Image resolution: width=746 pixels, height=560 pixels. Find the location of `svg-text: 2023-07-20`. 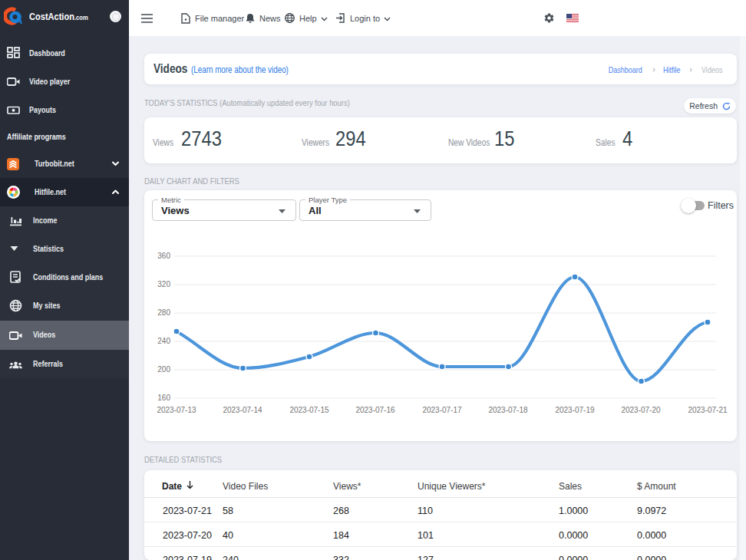

svg-text: 2023-07-20 is located at coordinates (641, 410).